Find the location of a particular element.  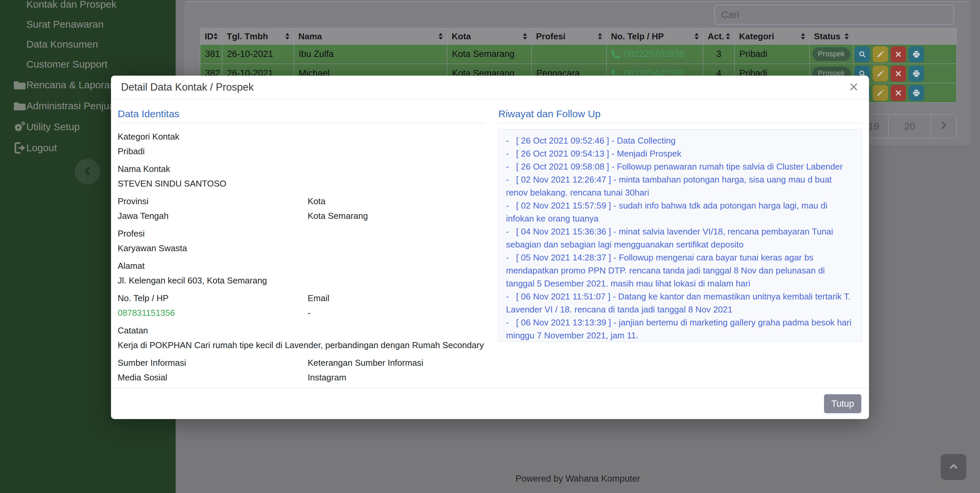

table-row: 381 26-10-2021 Ibu Zulfa Kota Semarang 0… is located at coordinates (579, 54).